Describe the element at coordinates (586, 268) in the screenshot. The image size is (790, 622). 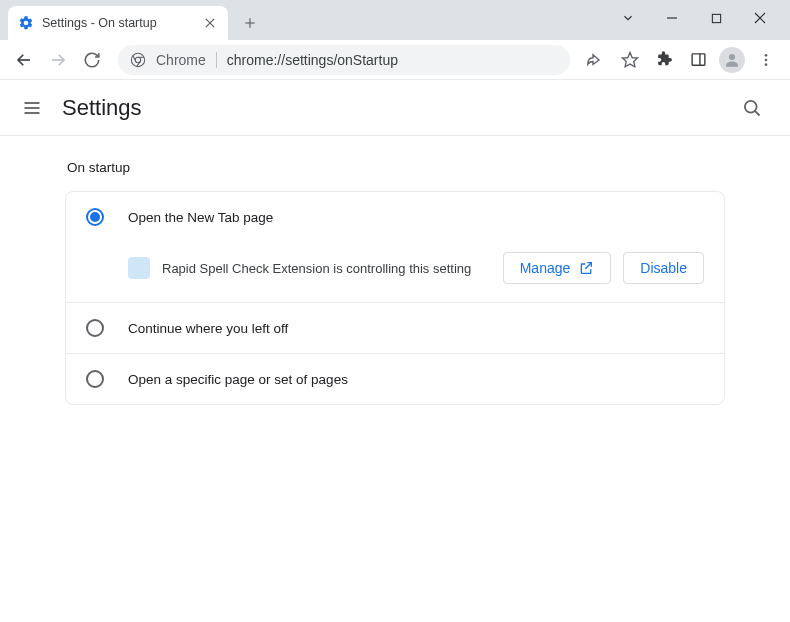
I see `external-link-icon` at that location.